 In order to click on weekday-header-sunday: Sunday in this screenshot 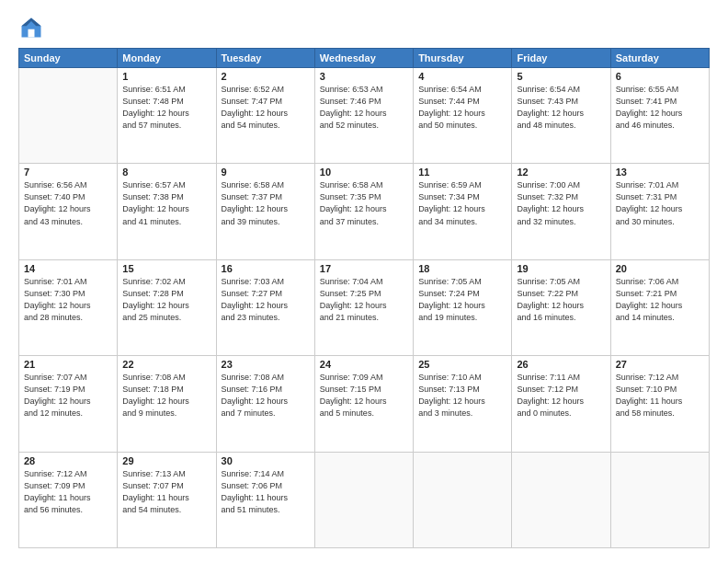, I will do `click(68, 59)`.